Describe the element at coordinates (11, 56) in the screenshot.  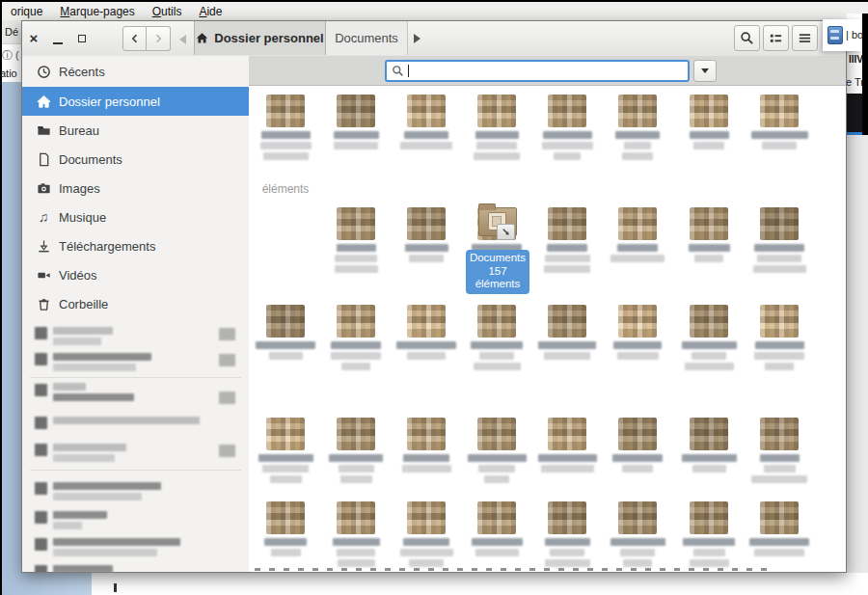
I see `info-icon: ⓘ (` at that location.